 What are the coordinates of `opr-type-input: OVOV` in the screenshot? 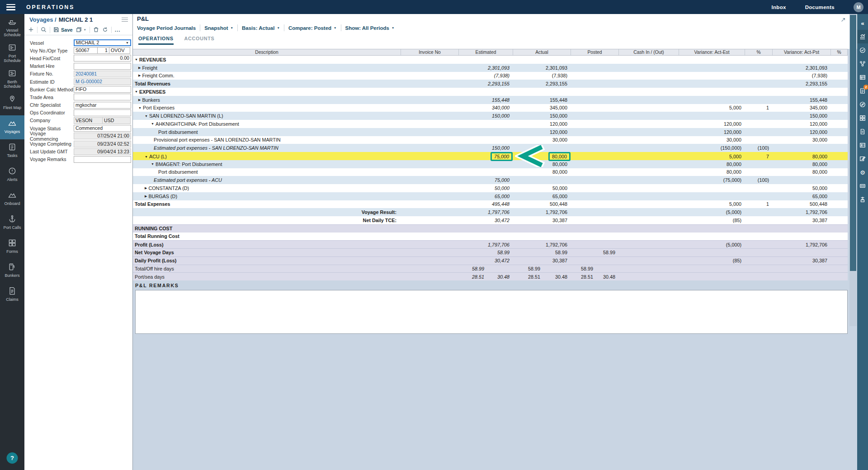 It's located at (119, 51).